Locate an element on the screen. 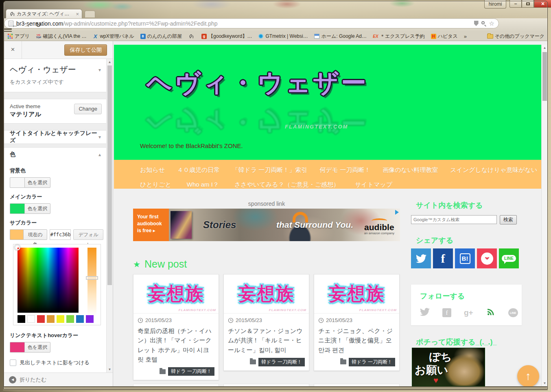  address-bar: br3-sensation.com /wp-admin/customize.ph… is located at coordinates (251, 24).